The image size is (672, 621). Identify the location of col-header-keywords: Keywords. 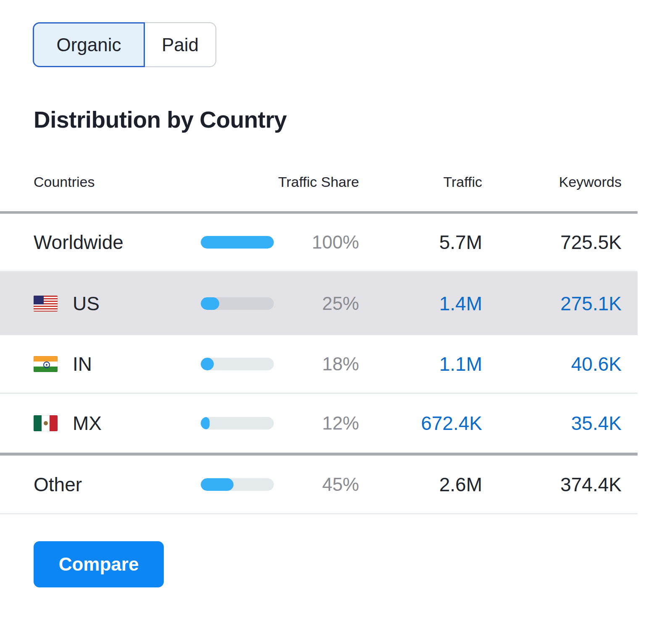
(552, 182).